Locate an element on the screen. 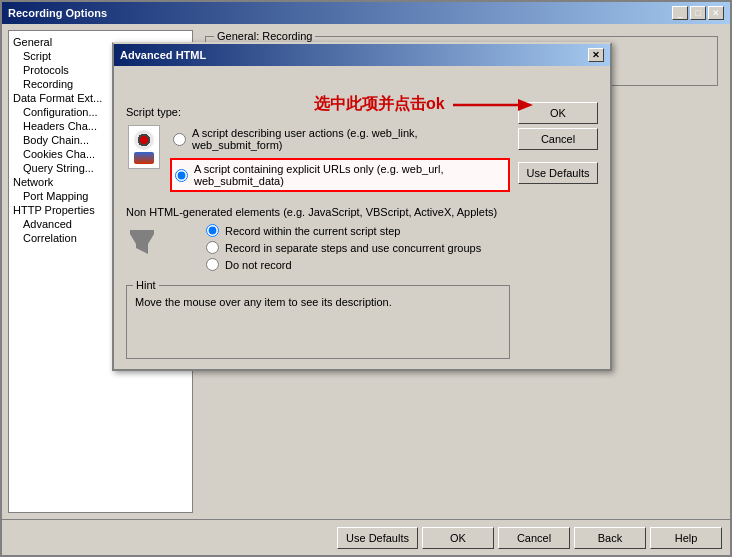  recording-options-group: Record within the current script step Re… is located at coordinates (344, 250).